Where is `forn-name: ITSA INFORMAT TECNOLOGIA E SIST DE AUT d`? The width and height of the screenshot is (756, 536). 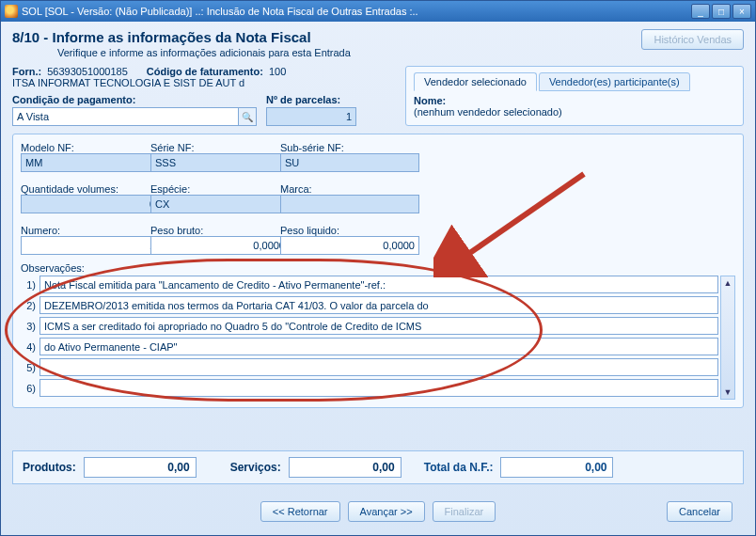 forn-name: ITSA INFORMAT TECNOLOGIA E SIST DE AUT d is located at coordinates (128, 83).